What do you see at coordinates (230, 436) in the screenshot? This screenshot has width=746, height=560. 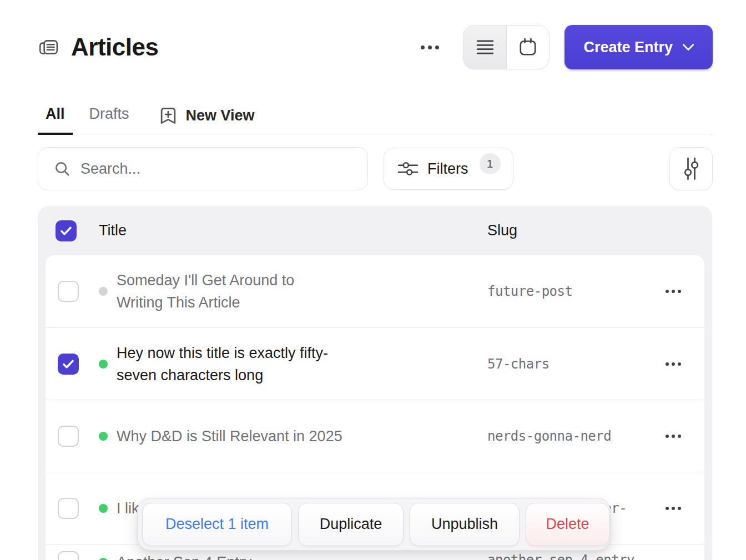 I see `entry-title: Why D&D is Still Relevant in 2025` at bounding box center [230, 436].